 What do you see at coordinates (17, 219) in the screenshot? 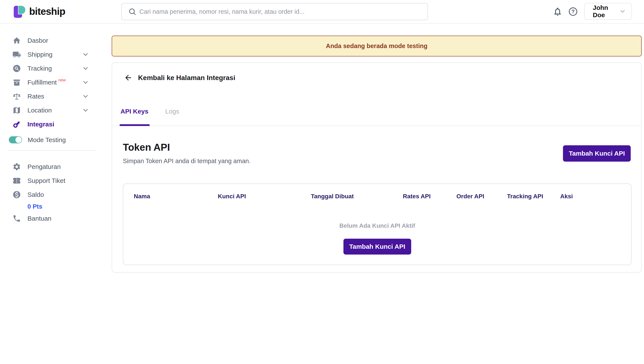
I see `phone-icon` at bounding box center [17, 219].